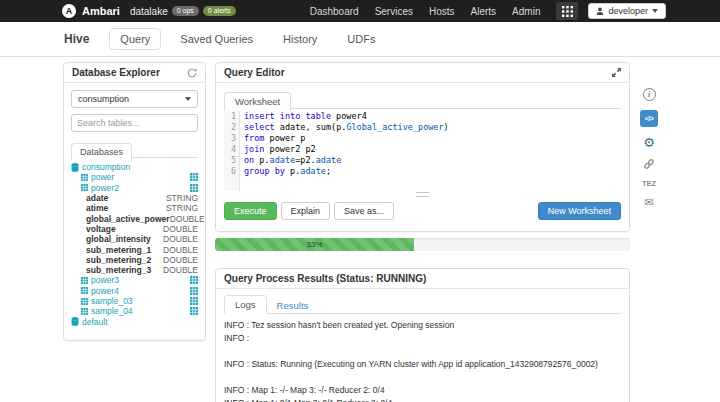 The height and width of the screenshot is (402, 720). I want to click on query-results-header: Query Process Results (Status: RUNNING), so click(422, 279).